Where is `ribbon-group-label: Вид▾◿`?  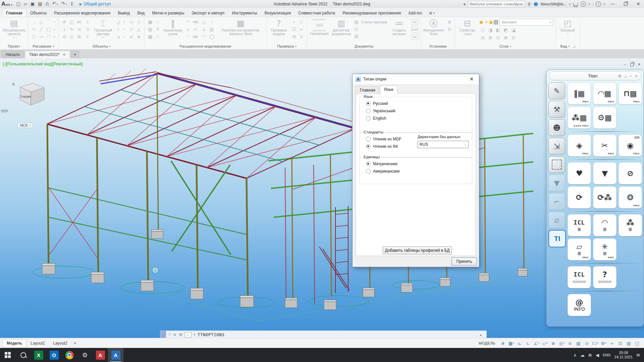
ribbon-group-label: Вид▾◿ is located at coordinates (568, 46).